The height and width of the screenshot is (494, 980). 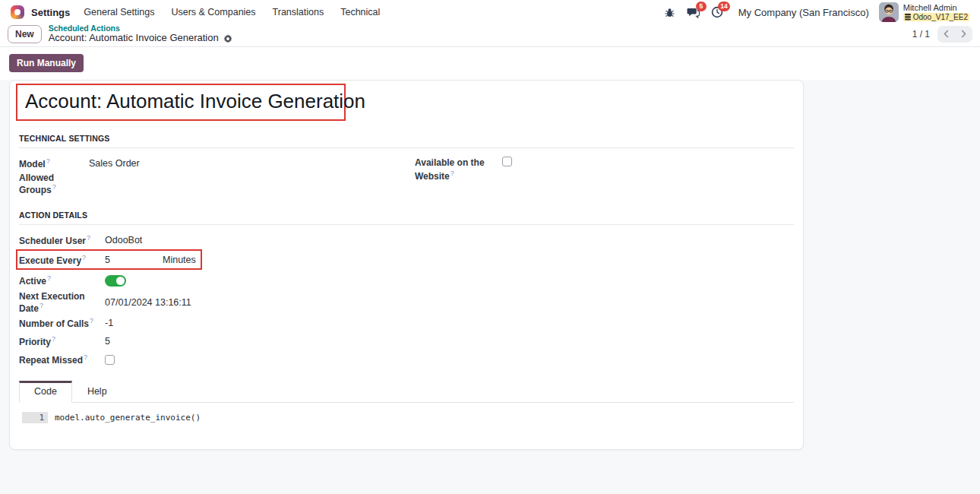 I want to click on pager-count: 1 / 1, so click(x=921, y=34).